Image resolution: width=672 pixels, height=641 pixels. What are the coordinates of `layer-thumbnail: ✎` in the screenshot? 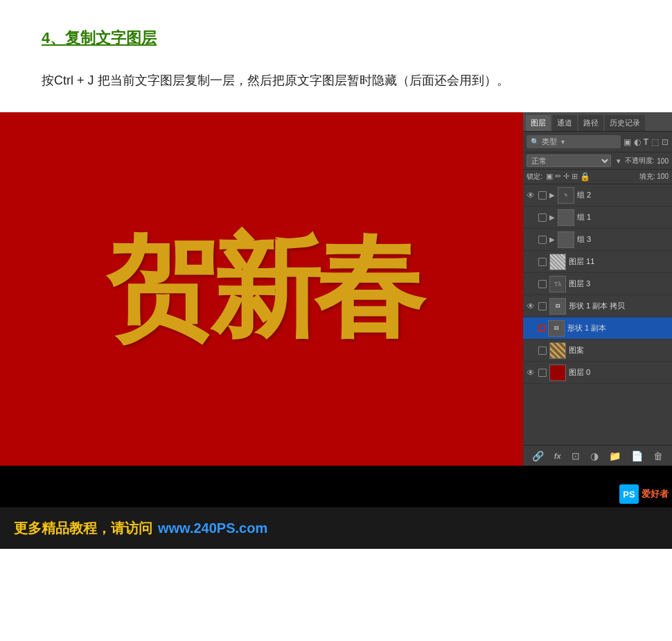 It's located at (566, 195).